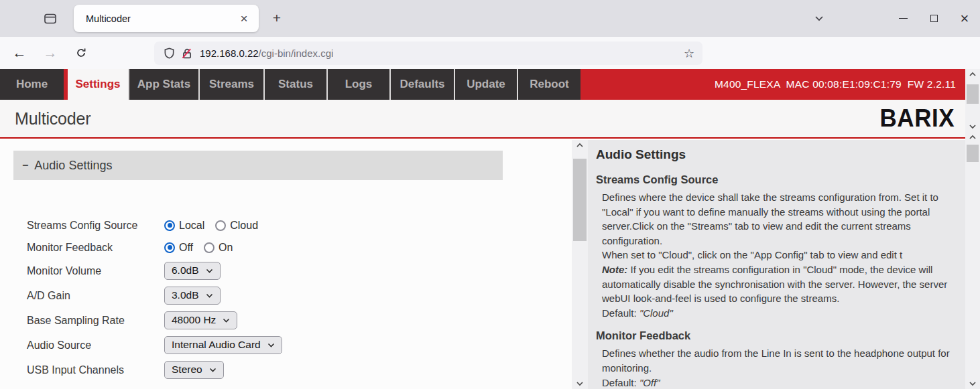 This screenshot has width=980, height=389. I want to click on field-label: USB Input Channels, so click(95, 370).